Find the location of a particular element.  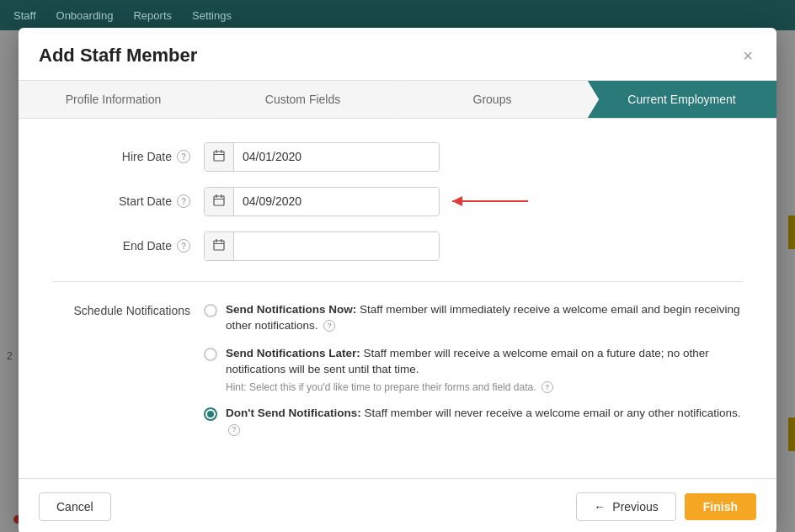

modal-title: Add Staff Member is located at coordinates (118, 56).